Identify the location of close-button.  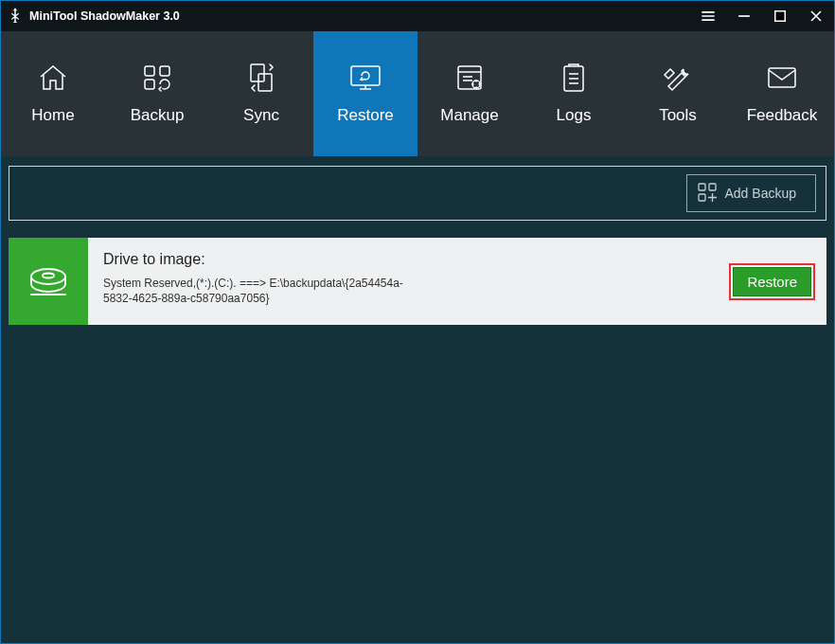
(816, 16).